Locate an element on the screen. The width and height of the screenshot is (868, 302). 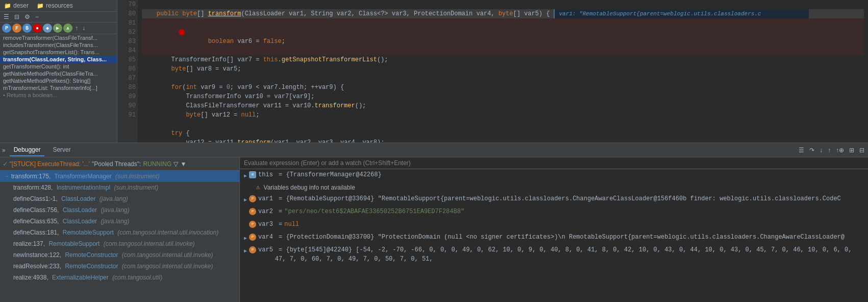
code-line-87: ClassFileTransformer var11 = var10.trans… is located at coordinates (503, 106).